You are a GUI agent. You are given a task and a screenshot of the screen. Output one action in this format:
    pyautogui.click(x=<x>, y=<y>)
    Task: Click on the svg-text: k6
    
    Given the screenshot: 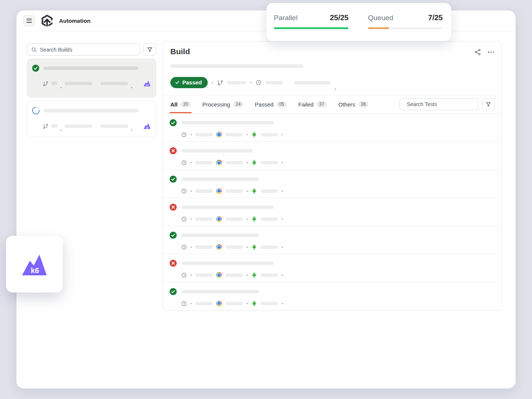 What is the action you would take?
    pyautogui.click(x=147, y=85)
    